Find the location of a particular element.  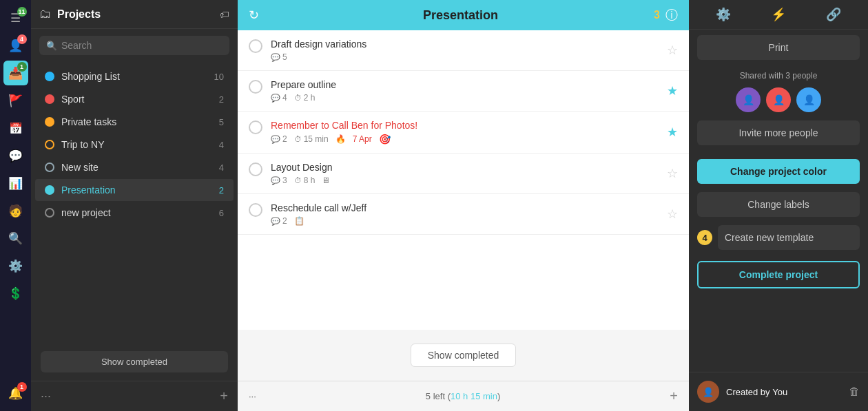

change-labels-button: Change labels is located at coordinates (778, 204).